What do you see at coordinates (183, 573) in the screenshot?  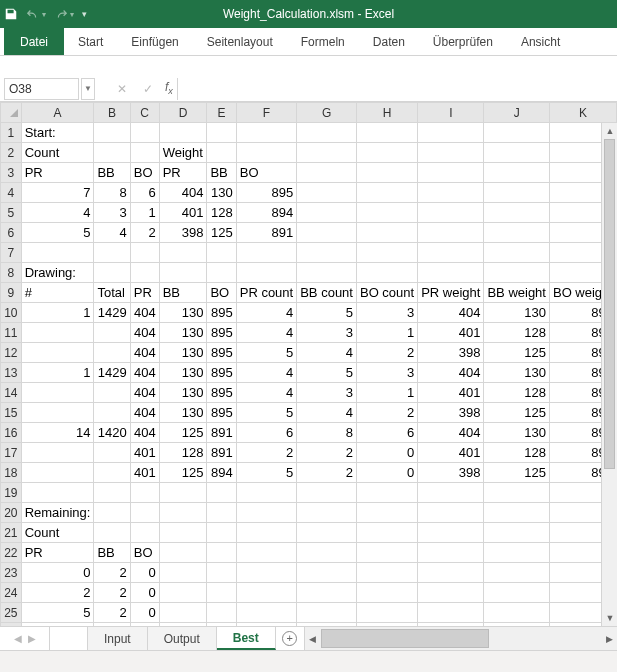 I see `cell-D23` at bounding box center [183, 573].